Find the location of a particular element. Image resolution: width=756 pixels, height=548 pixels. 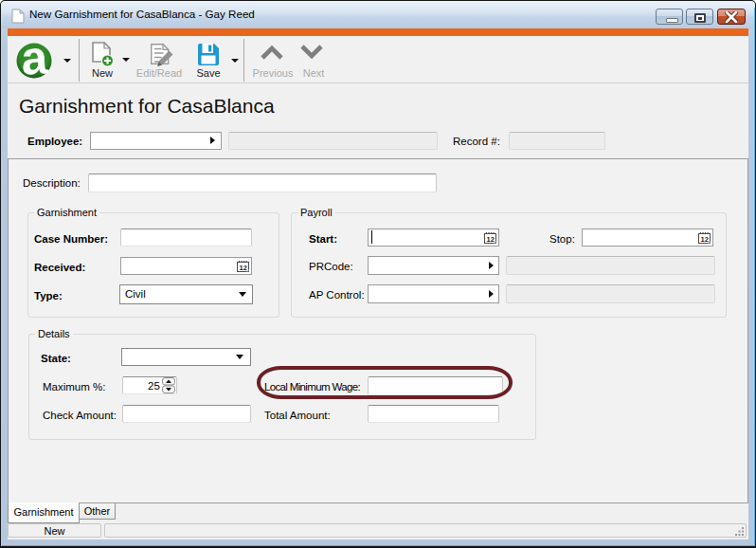

svg-text: a is located at coordinates (35, 61).